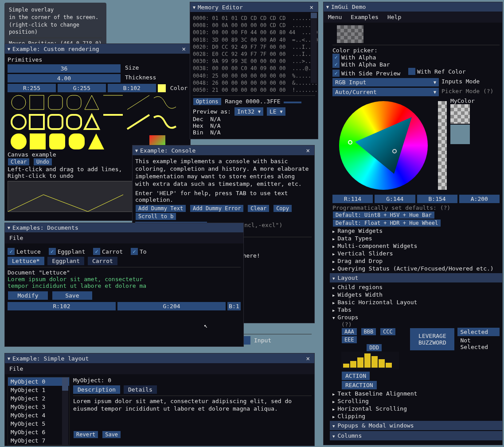  Describe the element at coordinates (437, 71) in the screenshot. I see `checkbox-ref-color: With Ref Color` at that location.